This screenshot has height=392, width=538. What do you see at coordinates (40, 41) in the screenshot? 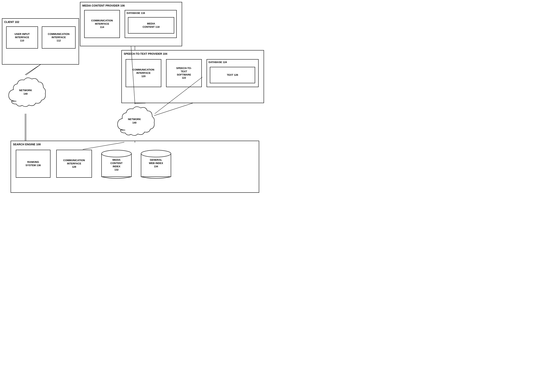
I see `client-box: CLIENT 102 USER INPUTINTERFACE110 COMMUN…` at bounding box center [40, 41].